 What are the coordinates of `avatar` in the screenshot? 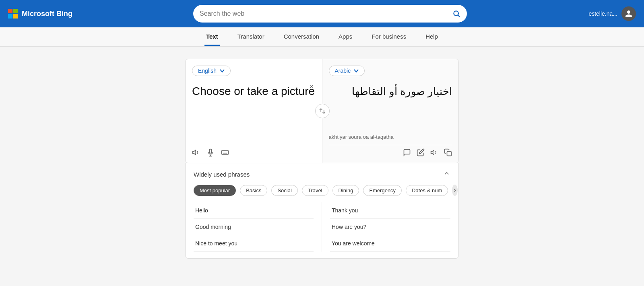 It's located at (629, 14).